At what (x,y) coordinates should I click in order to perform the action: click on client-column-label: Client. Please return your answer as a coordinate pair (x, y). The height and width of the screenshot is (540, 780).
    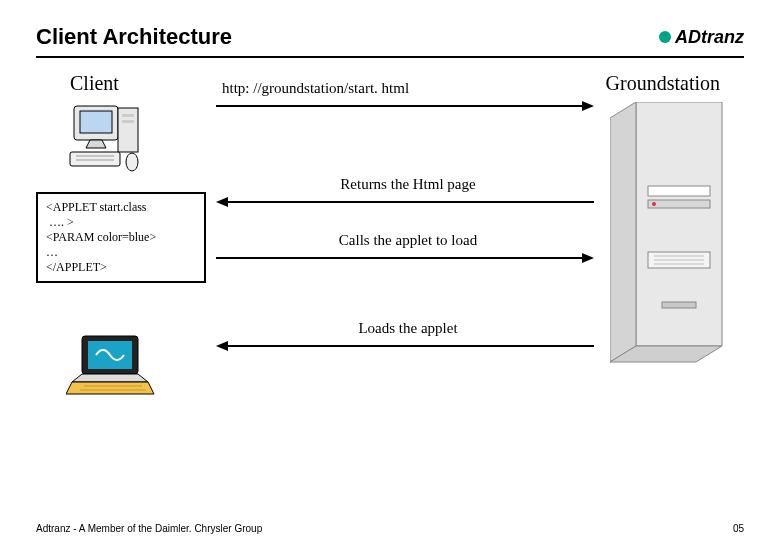
    Looking at the image, I should click on (94, 84).